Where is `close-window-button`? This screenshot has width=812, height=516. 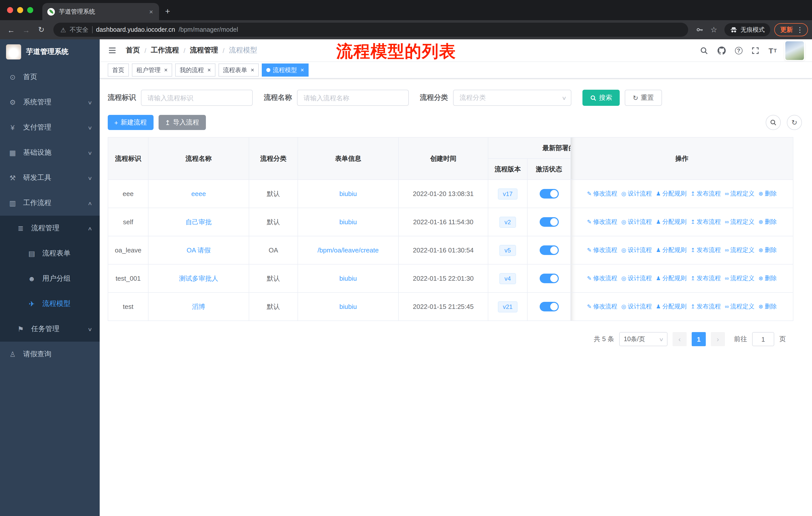
close-window-button is located at coordinates (10, 10).